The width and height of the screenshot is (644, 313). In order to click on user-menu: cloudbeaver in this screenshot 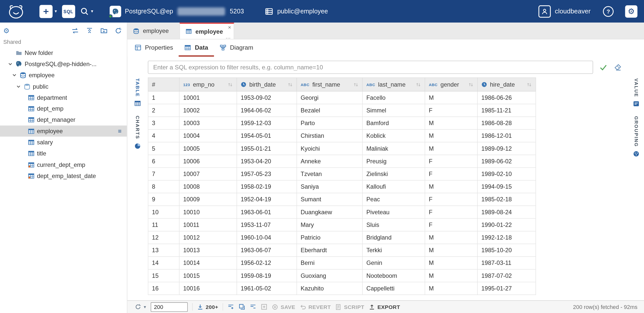, I will do `click(564, 11)`.